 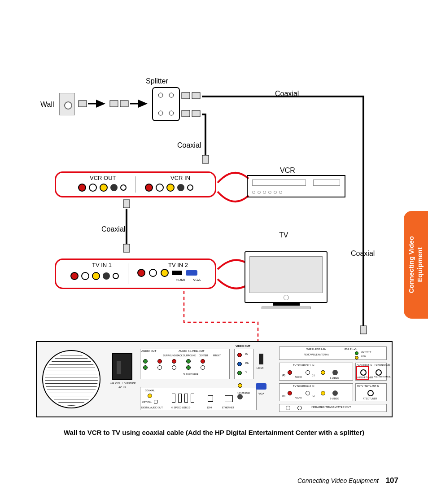 What do you see at coordinates (95, 276) in the screenshot?
I see `tv-in1-group` at bounding box center [95, 276].